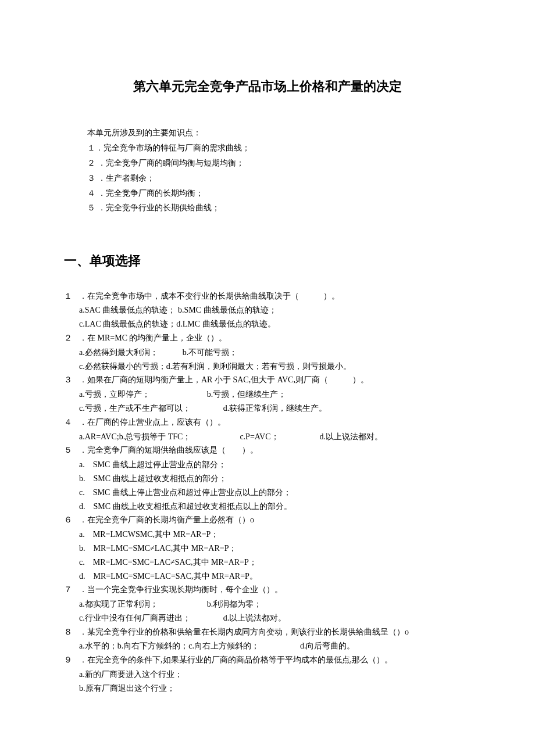  I want to click on intro-block: 本单元所涉及到的主要知识点： １．完全竞争市场的特征与厂商的需求曲线； ２ ．完…, so click(268, 171).